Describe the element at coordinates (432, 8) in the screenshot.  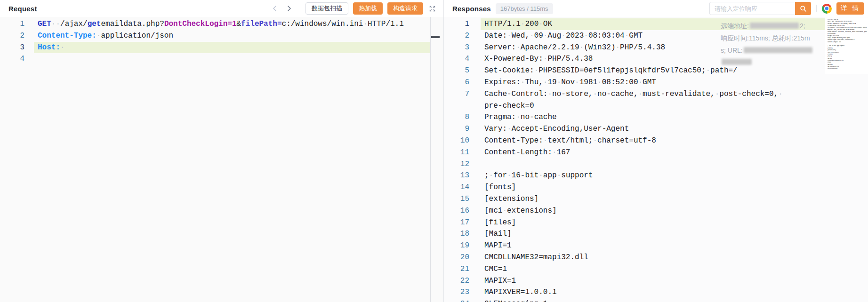
I see `expand-icon` at that location.